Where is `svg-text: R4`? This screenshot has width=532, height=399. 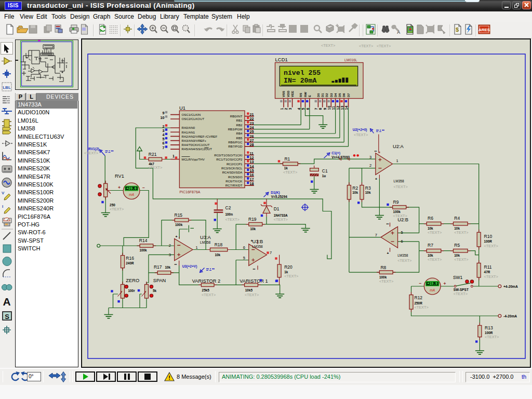 svg-text: R4 is located at coordinates (457, 218).